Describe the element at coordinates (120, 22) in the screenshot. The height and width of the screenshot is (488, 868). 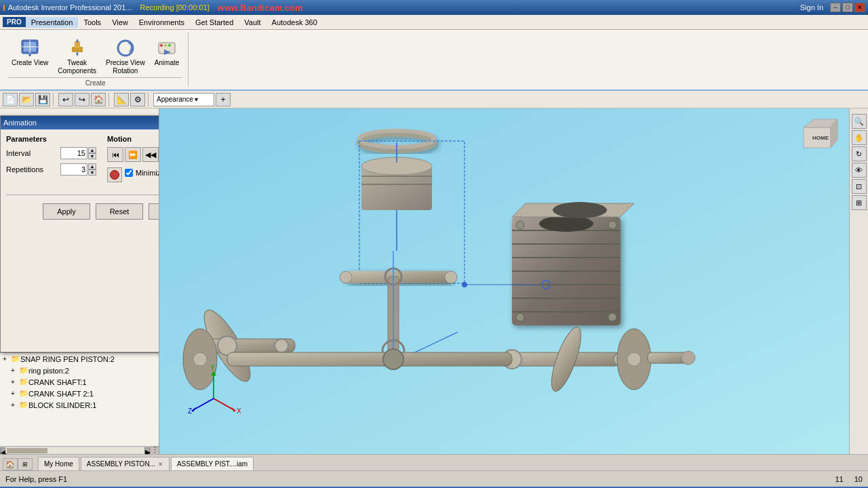
I see `menu-view: View` at that location.